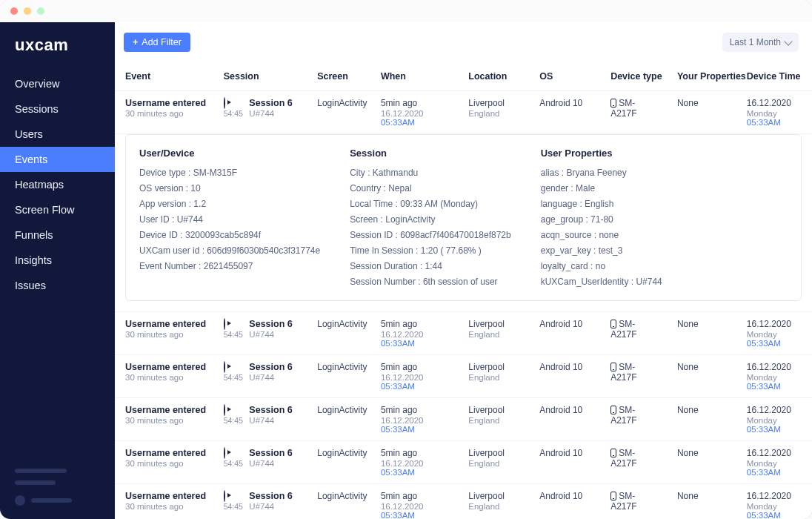  Describe the element at coordinates (464, 42) in the screenshot. I see `toolbar: + Add Filter Last 1 Month` at that location.